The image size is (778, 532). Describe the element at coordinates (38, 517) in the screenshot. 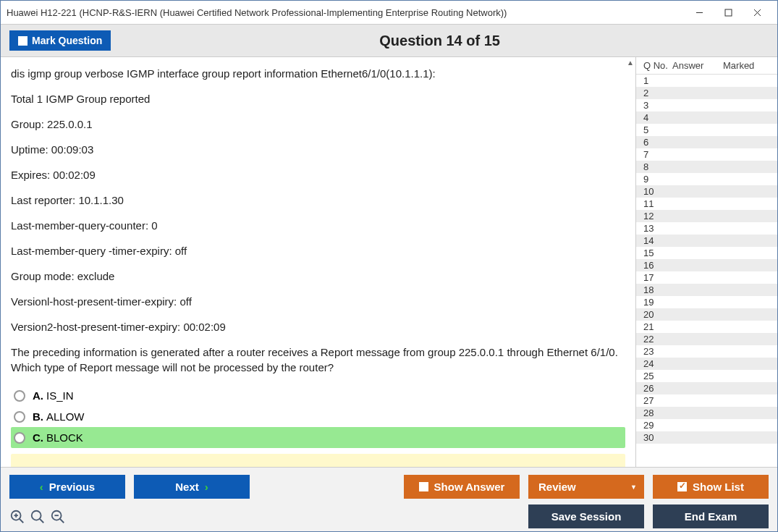

I see `zoom-controls` at that location.